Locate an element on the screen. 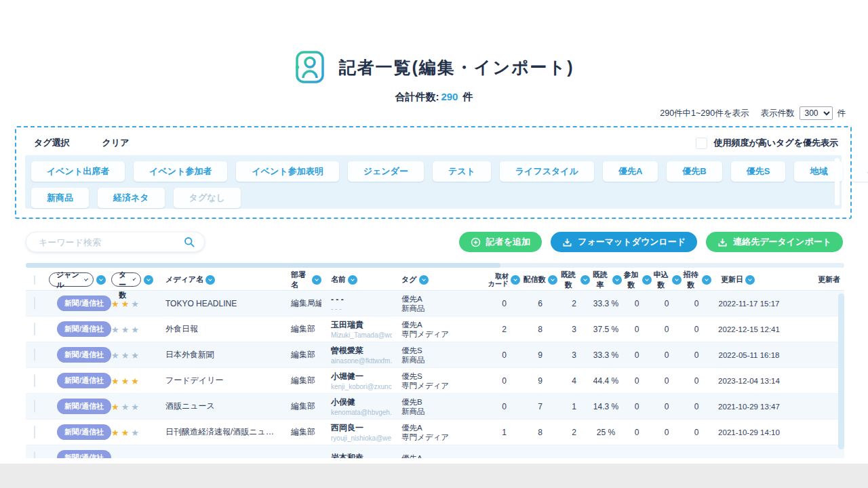 This screenshot has height=488, width=868. read-column-header: 既読数 is located at coordinates (568, 280).